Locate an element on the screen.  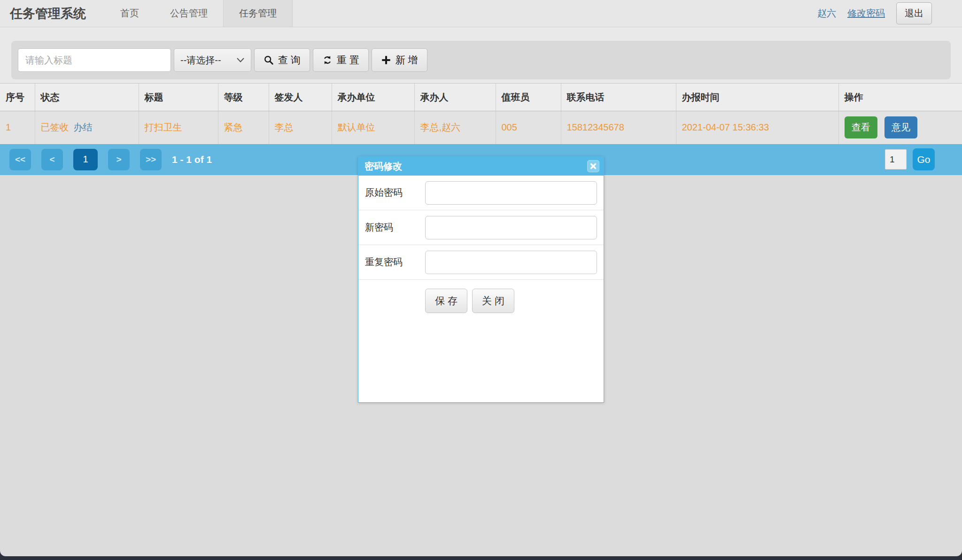
title-search-input is located at coordinates (94, 60).